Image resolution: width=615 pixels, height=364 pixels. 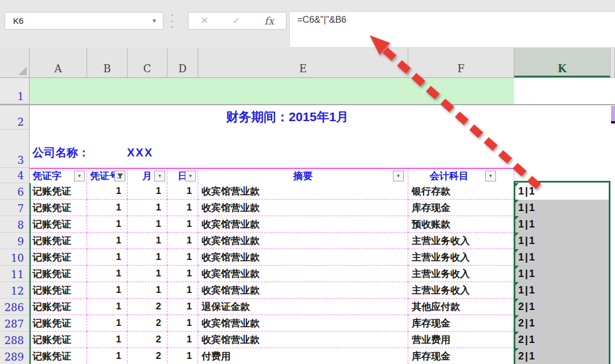 I want to click on header-day: 日 ▼, so click(x=183, y=175).